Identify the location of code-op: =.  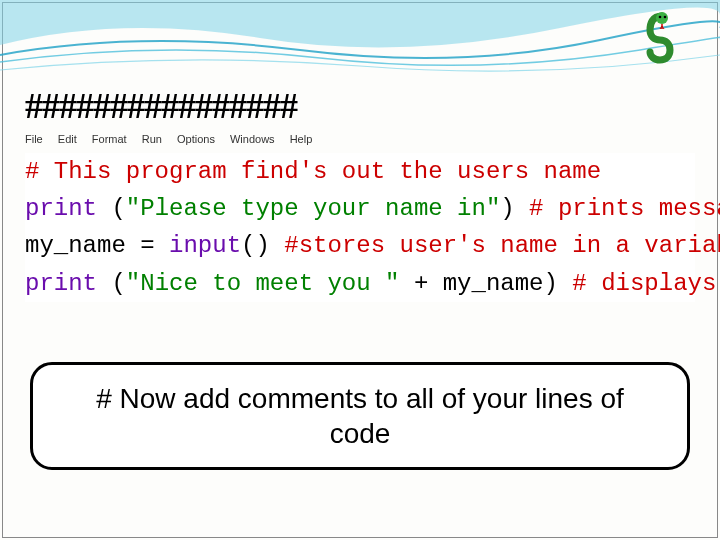
(148, 246).